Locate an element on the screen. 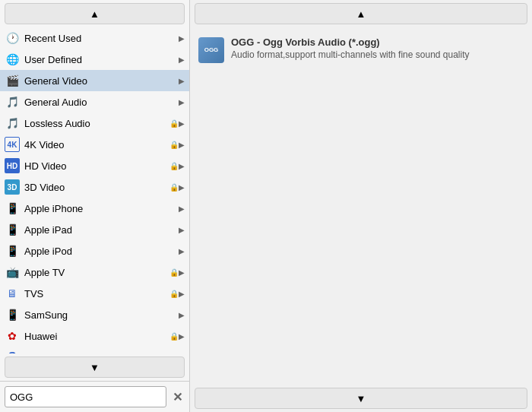 This screenshot has width=532, height=412. category-item-general-video: 🎬General Video▶ is located at coordinates (94, 81).